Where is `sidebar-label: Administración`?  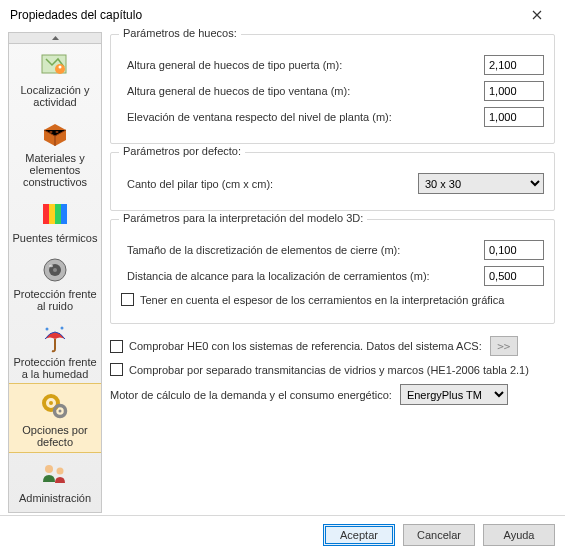
sidebar-label: Administración is located at coordinates (55, 498).